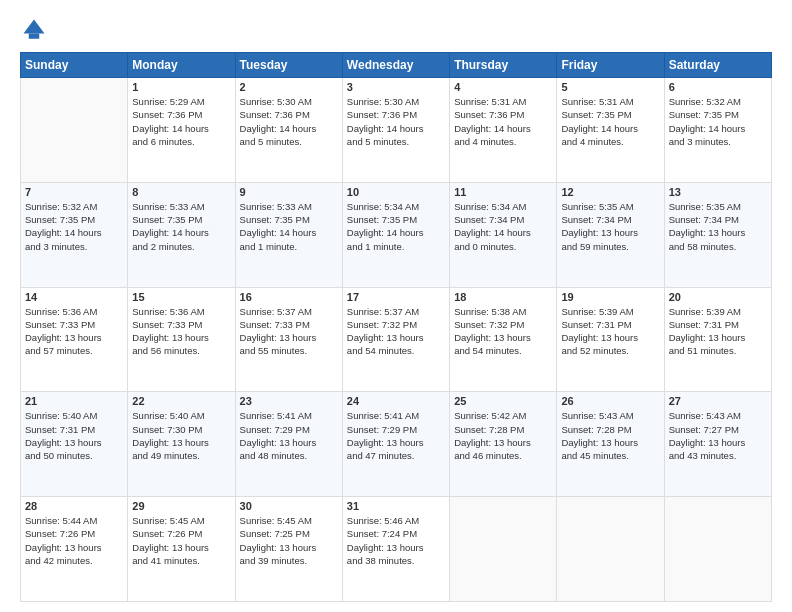 The width and height of the screenshot is (792, 612). Describe the element at coordinates (503, 436) in the screenshot. I see `day-info: Sunrise: 5:42 AM Sunset: 7:28 PM Dayligh…` at that location.